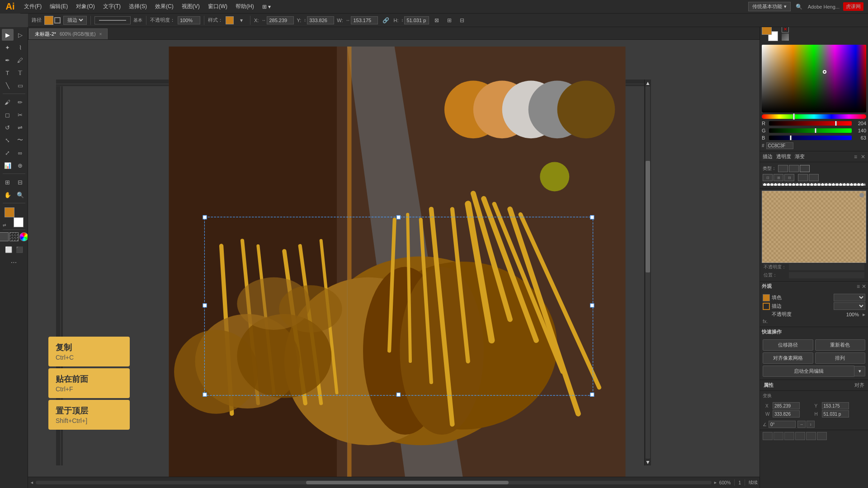 The image size is (868, 488). Describe the element at coordinates (408, 483) in the screenshot. I see `h-scroll-thumb` at that location.